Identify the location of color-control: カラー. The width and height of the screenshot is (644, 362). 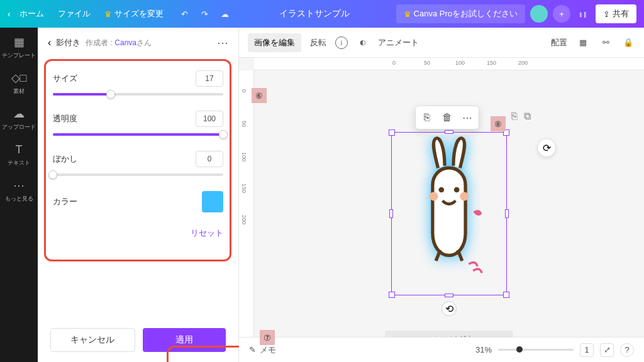
(138, 202).